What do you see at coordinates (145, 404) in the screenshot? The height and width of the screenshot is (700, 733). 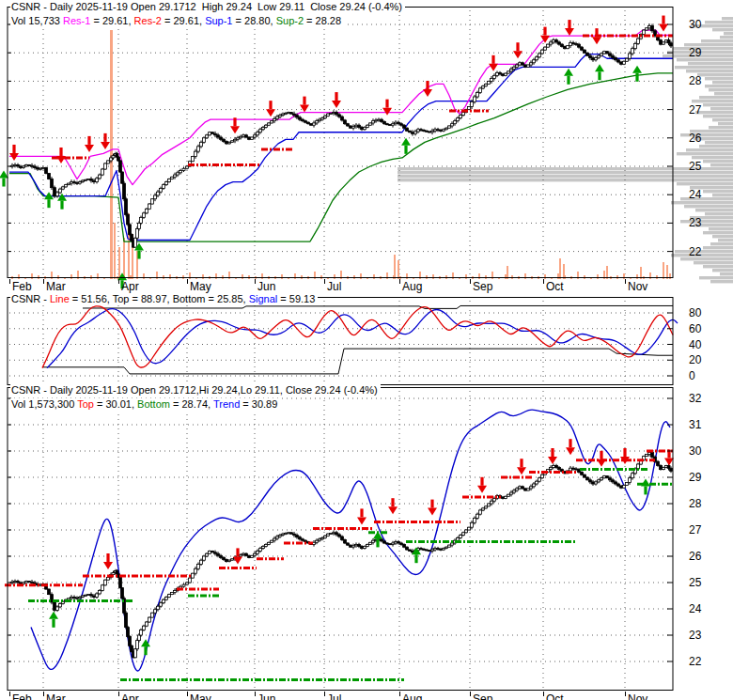 I see `trend-panel-indicator-readout: Vol 1,573,300 Top = 30.01, Bottom = 28.7…` at bounding box center [145, 404].